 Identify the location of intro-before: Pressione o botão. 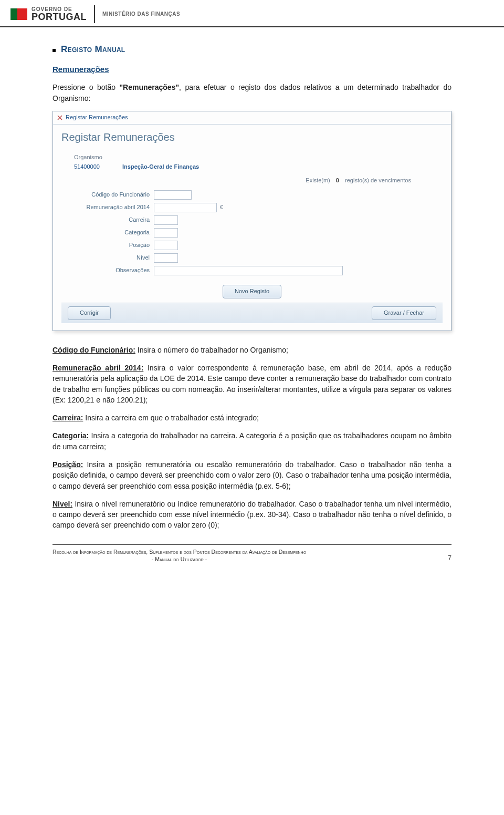
(86, 87).